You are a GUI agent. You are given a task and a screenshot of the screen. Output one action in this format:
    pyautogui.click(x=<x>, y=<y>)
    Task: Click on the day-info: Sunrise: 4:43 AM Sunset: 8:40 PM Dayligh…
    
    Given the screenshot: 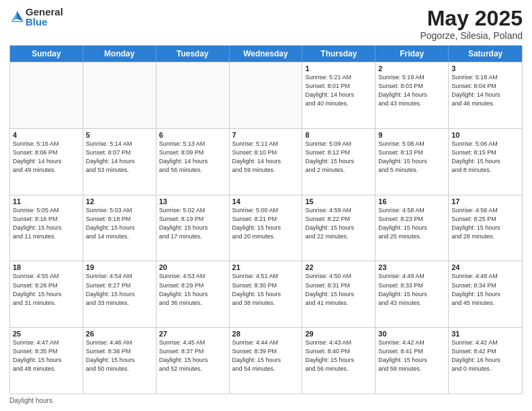 What is the action you would take?
    pyautogui.click(x=339, y=356)
    